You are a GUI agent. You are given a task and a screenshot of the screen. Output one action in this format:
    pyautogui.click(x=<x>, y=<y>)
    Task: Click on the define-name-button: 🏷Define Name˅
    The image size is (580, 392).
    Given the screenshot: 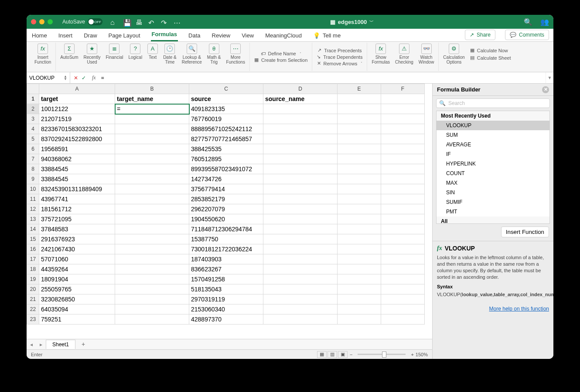 What is the action you would take?
    pyautogui.click(x=281, y=54)
    